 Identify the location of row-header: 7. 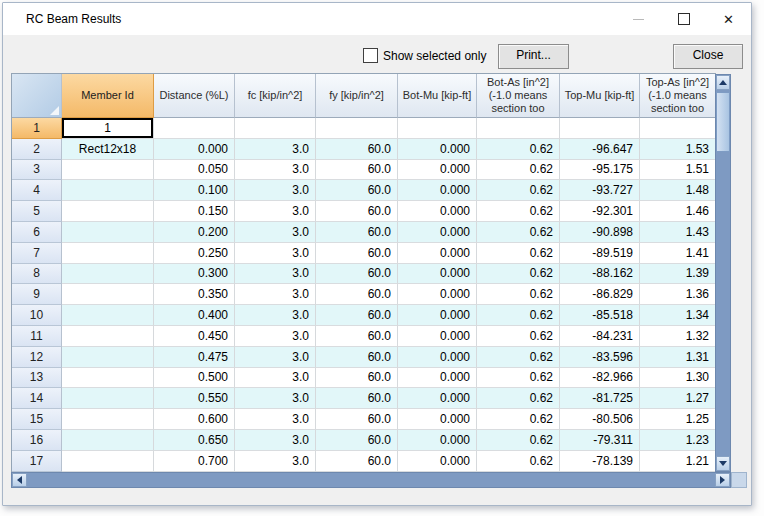
(37, 254).